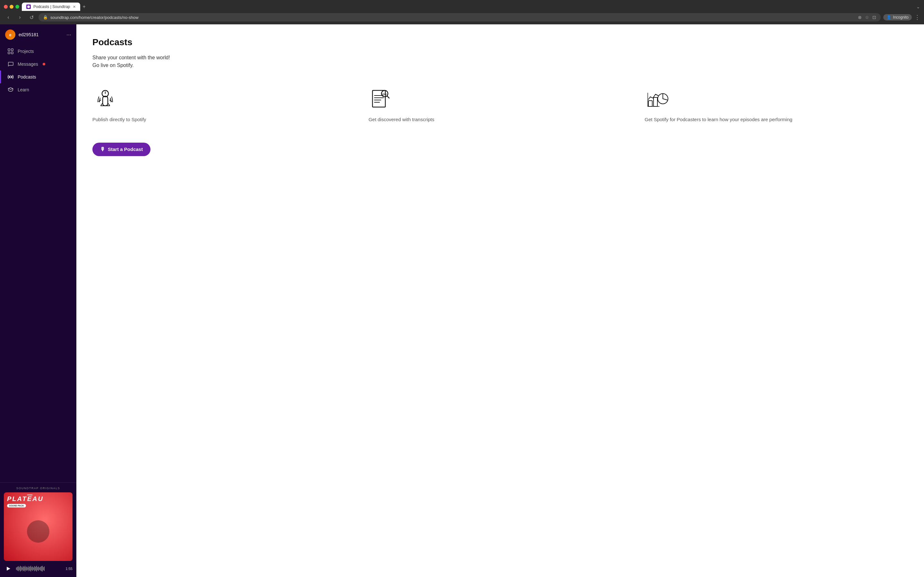 This screenshot has height=577, width=924. I want to click on tab-favicon, so click(29, 7).